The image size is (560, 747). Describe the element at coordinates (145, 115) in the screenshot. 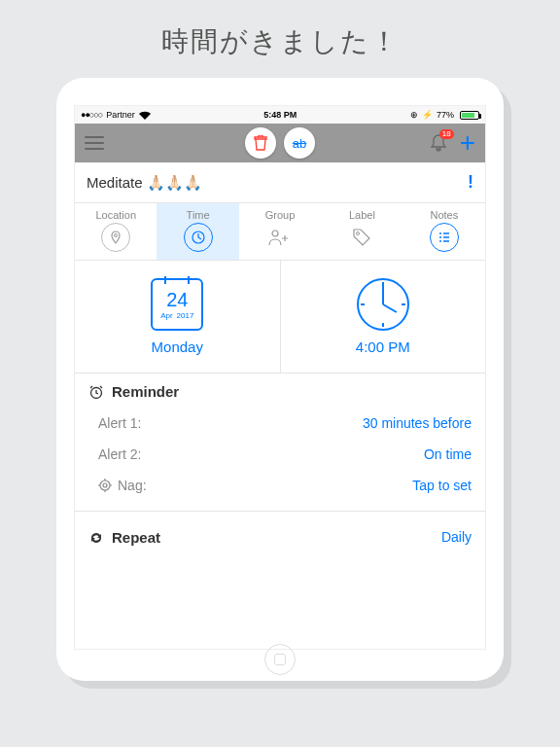

I see `wifi-icon` at that location.